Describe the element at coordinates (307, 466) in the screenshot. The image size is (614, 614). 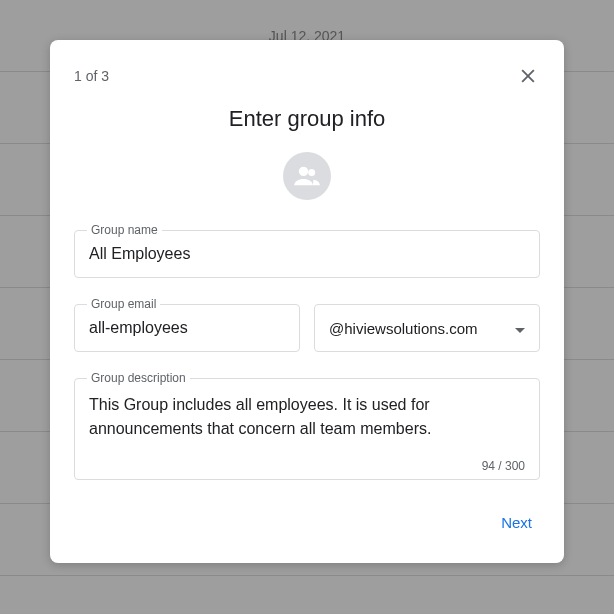
I see `char-counter: 94 / 300` at that location.